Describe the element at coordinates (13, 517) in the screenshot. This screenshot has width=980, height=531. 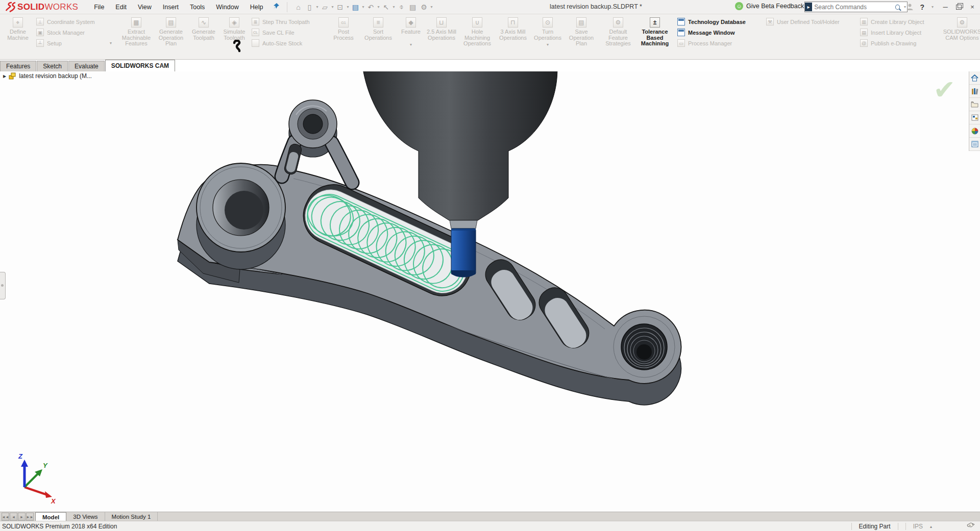
I see `prev-tab-button: ◄` at that location.